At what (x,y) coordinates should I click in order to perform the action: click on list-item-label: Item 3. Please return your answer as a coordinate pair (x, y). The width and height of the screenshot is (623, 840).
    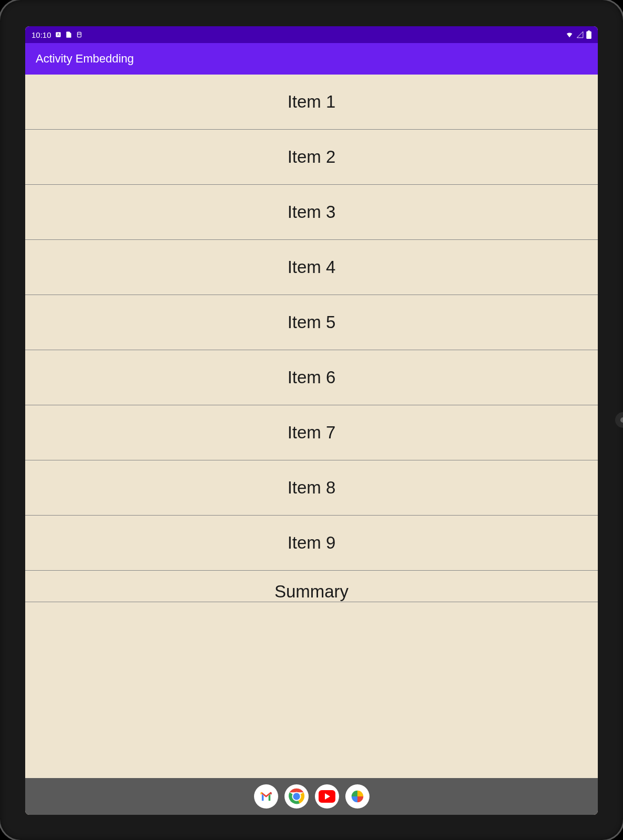
    Looking at the image, I should click on (312, 212).